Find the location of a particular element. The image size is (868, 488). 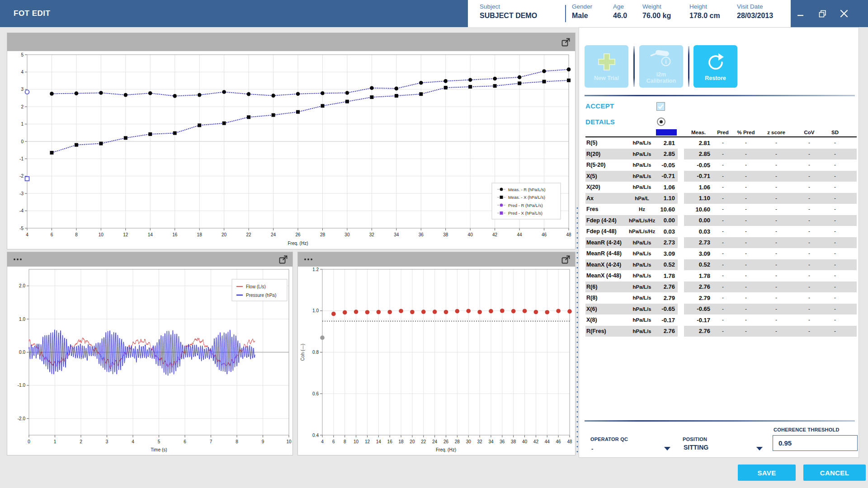

impedance-legend: Meas. - R (hPa/L/s)Meas. - X (hPa/L/s)Pr… is located at coordinates (526, 201).